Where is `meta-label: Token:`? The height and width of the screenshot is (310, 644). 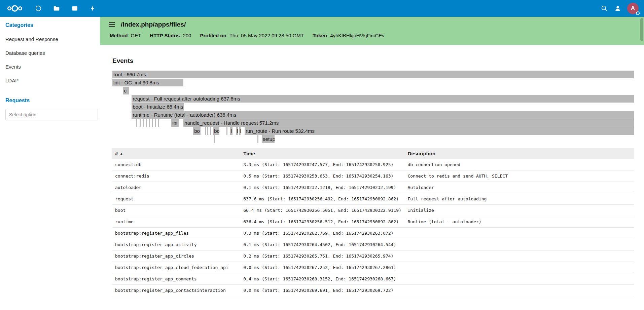
meta-label: Token: is located at coordinates (321, 36).